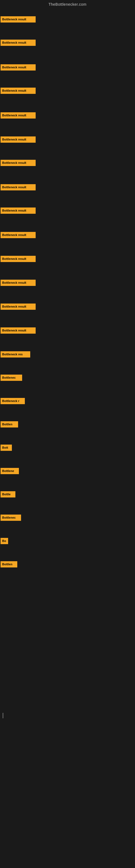 The width and height of the screenshot is (135, 868). Describe the element at coordinates (4, 541) in the screenshot. I see `bottleneck-bar: Bo` at that location.